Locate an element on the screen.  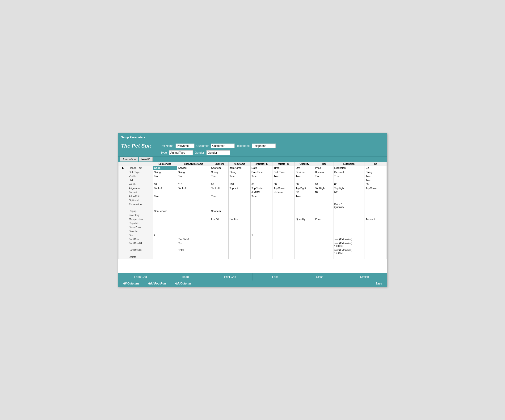
cell-datatype-0: String is located at coordinates (165, 172).